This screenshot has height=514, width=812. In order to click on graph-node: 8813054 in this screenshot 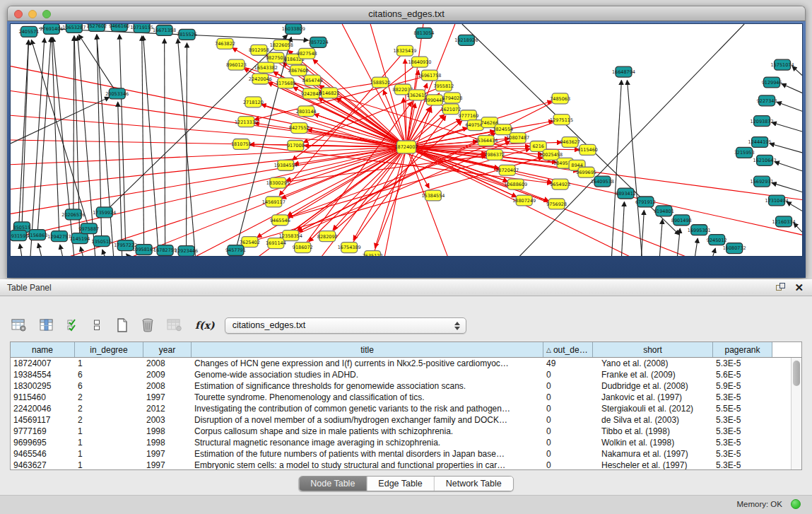, I will do `click(424, 33)`.